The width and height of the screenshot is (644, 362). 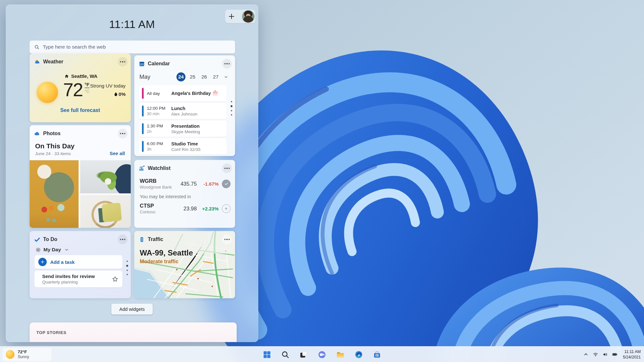 I want to click on my-day-sun-icon, so click(x=38, y=250).